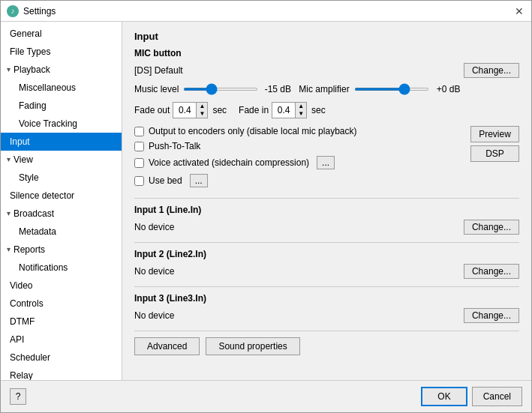 Image resolution: width=532 pixels, height=413 pixels. What do you see at coordinates (327, 89) in the screenshot?
I see `slider-container: Music level -15 dB Mic amplifier +0 dB` at bounding box center [327, 89].